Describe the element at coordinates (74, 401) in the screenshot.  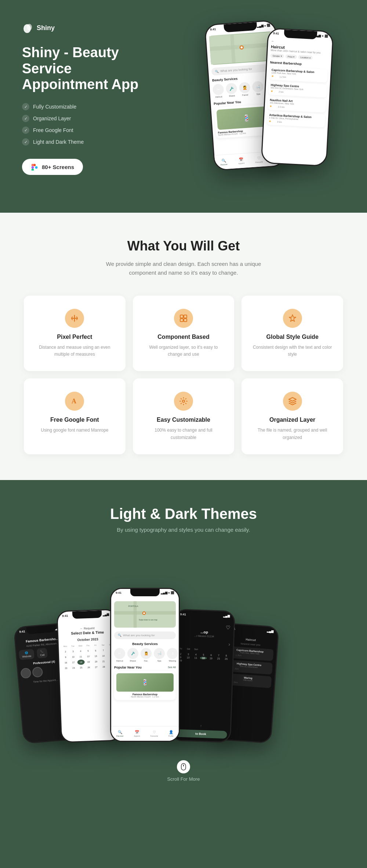
I see `svg-text: A` at that location.